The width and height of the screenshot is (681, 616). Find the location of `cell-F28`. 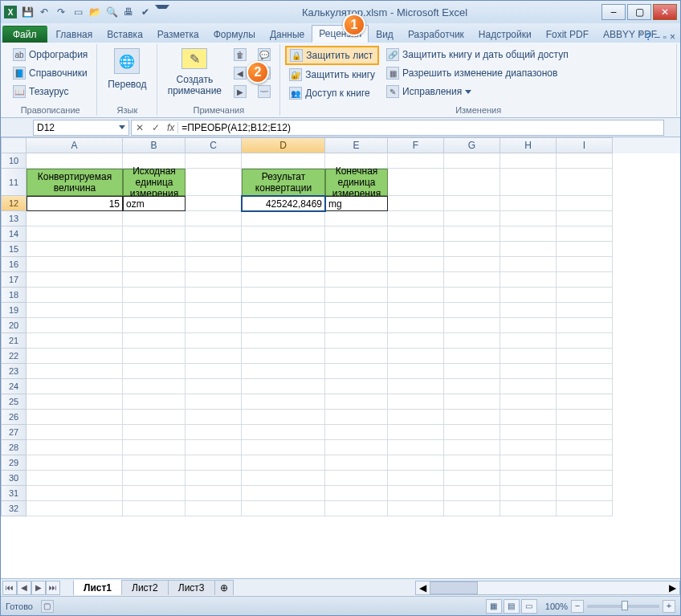

cell-F28 is located at coordinates (416, 448).